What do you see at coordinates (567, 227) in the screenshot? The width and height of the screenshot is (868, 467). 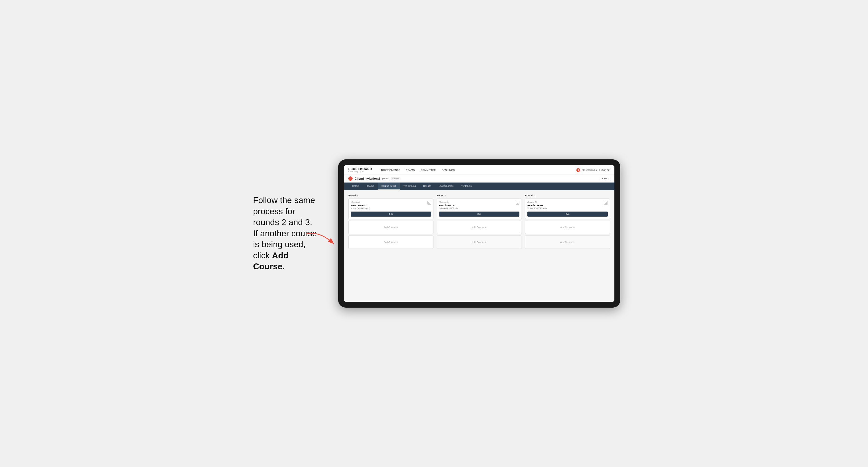 I see `round-3-add-course-1: Add Course +` at bounding box center [567, 227].